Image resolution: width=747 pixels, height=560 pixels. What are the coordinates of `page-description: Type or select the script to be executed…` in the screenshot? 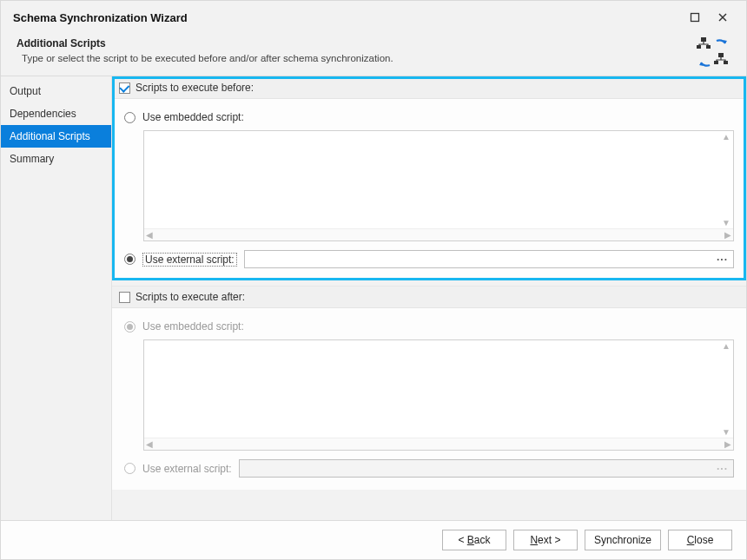 It's located at (378, 58).